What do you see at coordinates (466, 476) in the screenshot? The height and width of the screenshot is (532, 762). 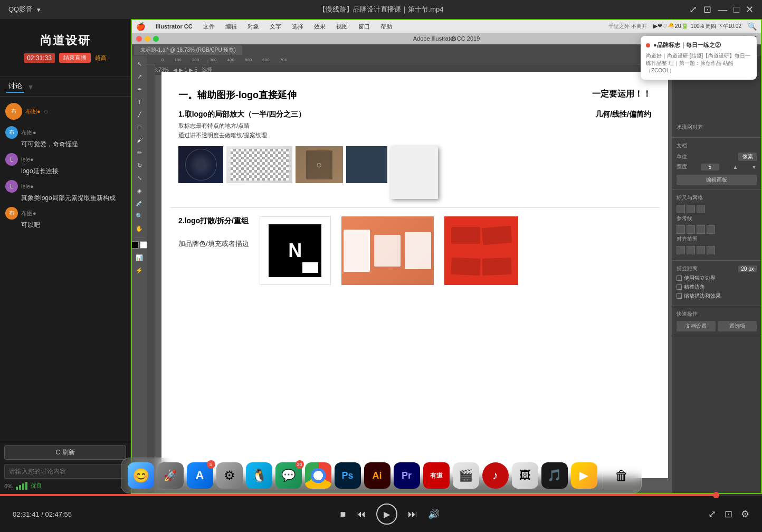 I see `dock-finalcut: 🎬` at bounding box center [466, 476].